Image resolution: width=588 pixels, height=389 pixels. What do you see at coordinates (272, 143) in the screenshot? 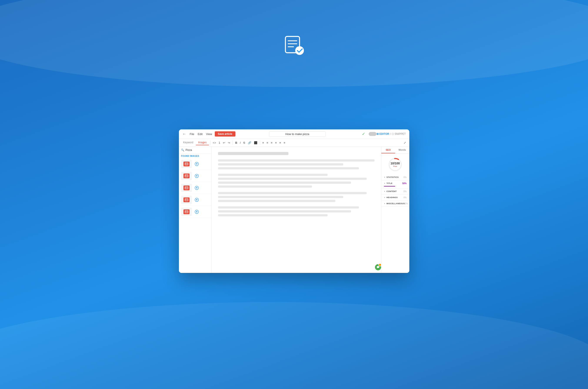
I see `toolbar-align-right-btn: ≡` at bounding box center [272, 143].